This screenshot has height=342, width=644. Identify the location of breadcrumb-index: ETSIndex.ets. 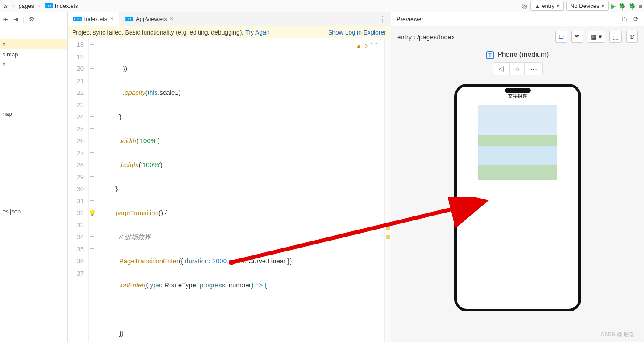
(61, 6).